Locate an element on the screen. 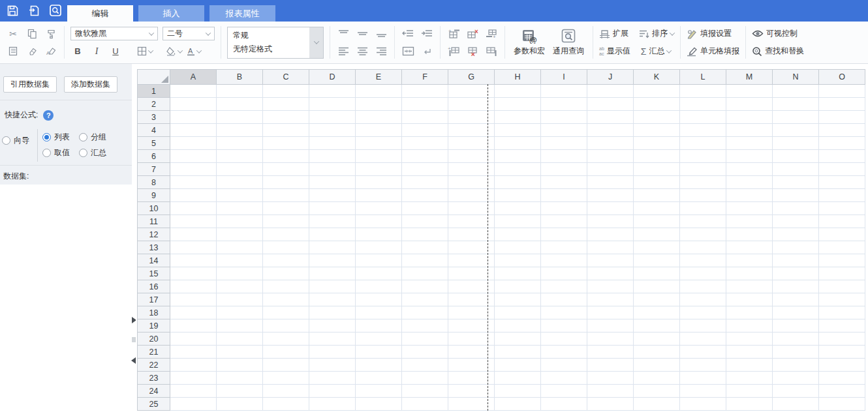 This screenshot has height=414, width=868. cell-M18 is located at coordinates (749, 313).